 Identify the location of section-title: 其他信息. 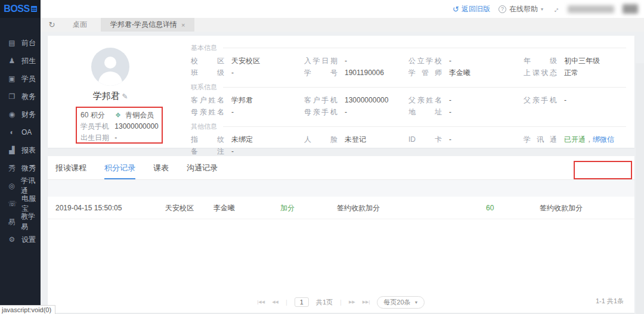
(408, 126).